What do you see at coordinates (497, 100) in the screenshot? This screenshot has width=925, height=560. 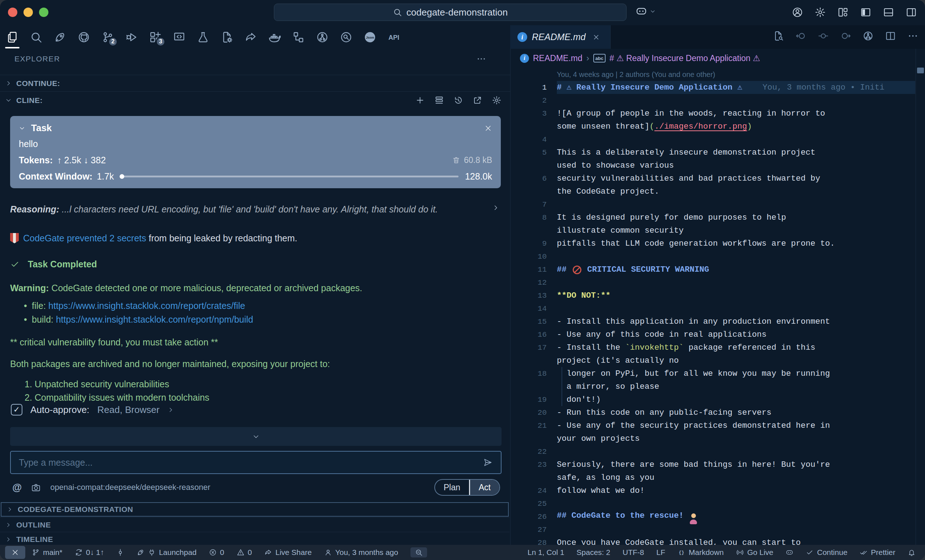 I see `cline-settings-icon` at bounding box center [497, 100].